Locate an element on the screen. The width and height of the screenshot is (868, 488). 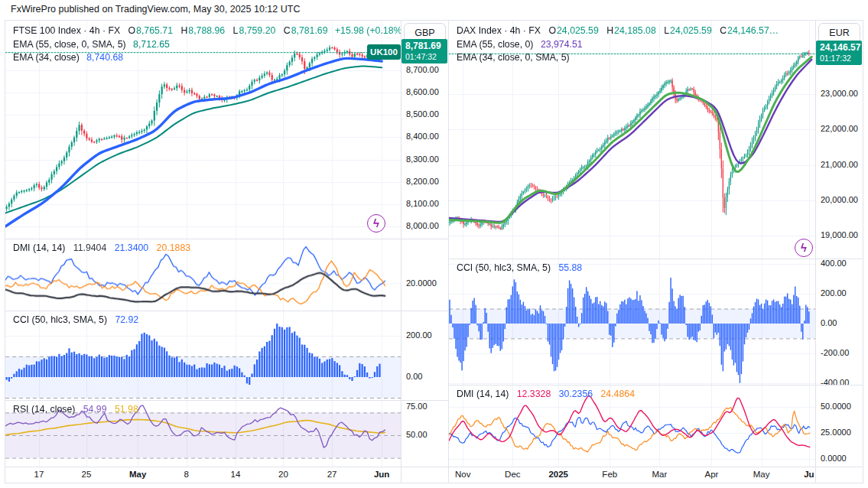
time-axis-label: Nov is located at coordinates (463, 474).